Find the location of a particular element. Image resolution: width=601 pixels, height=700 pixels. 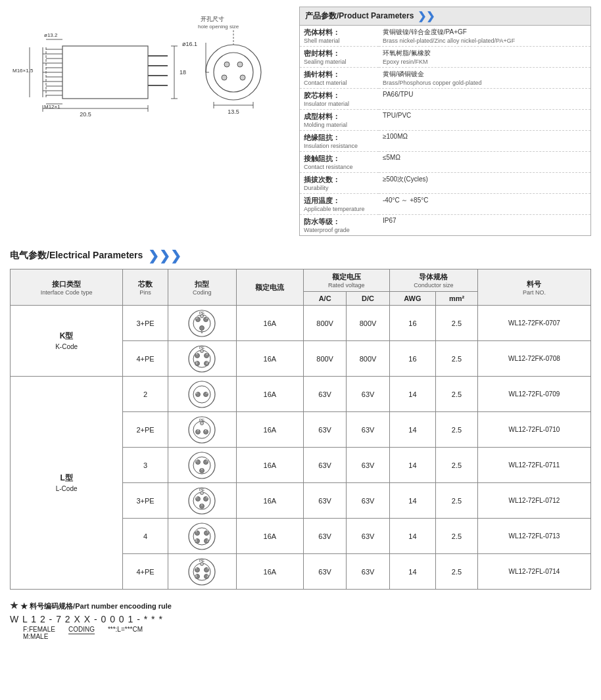

partno-cell: WL12-72FL-0709 is located at coordinates (534, 394).